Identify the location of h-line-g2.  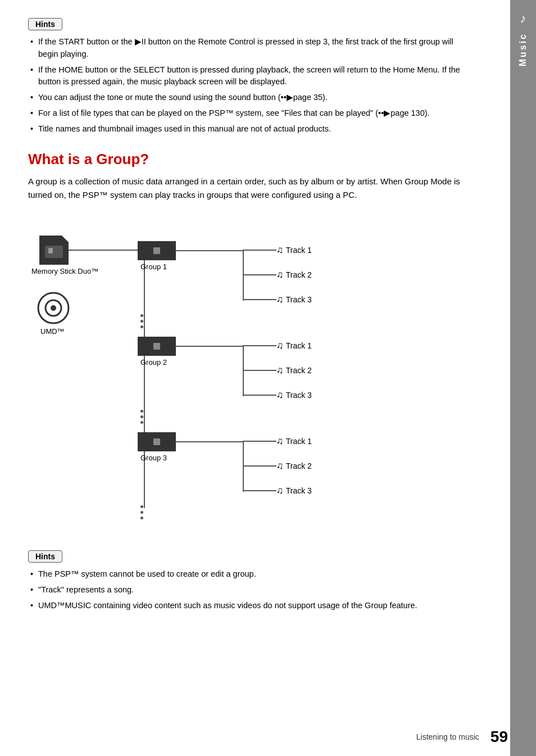
(210, 346).